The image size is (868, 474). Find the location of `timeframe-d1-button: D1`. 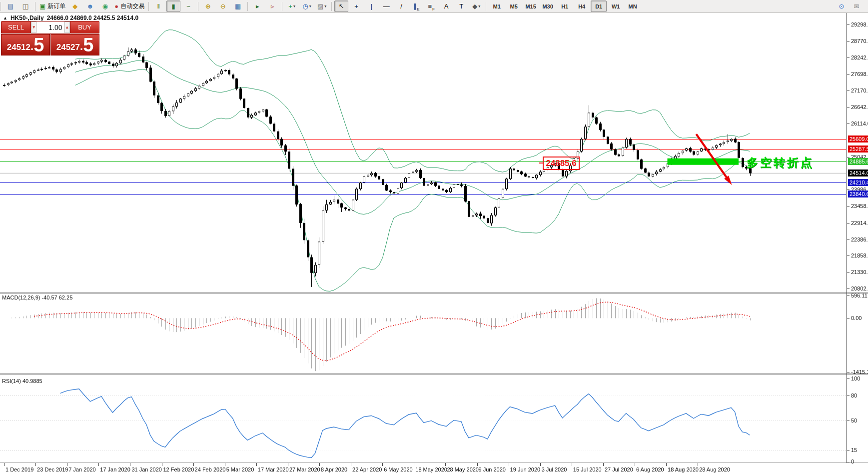

timeframe-d1-button: D1 is located at coordinates (599, 6).